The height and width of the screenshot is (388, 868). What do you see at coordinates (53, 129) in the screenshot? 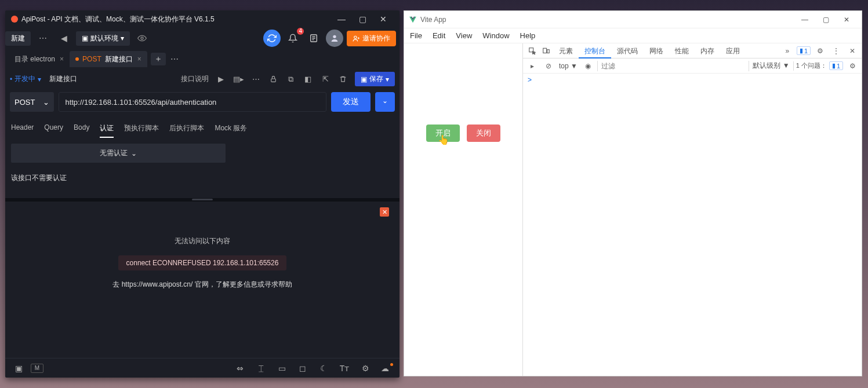
I see `subtab-query: Query` at bounding box center [53, 129].